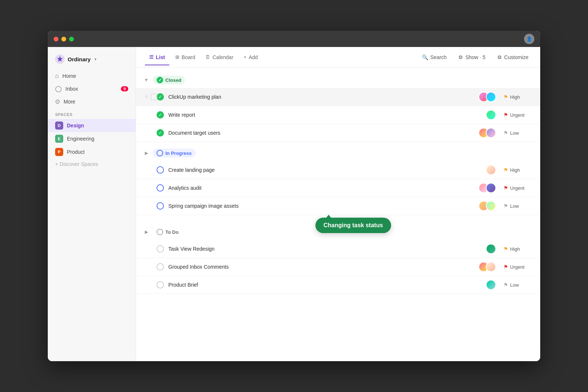 Image resolution: width=588 pixels, height=392 pixels. What do you see at coordinates (223, 57) in the screenshot?
I see `calendar-tab-label: Calendar` at bounding box center [223, 57].